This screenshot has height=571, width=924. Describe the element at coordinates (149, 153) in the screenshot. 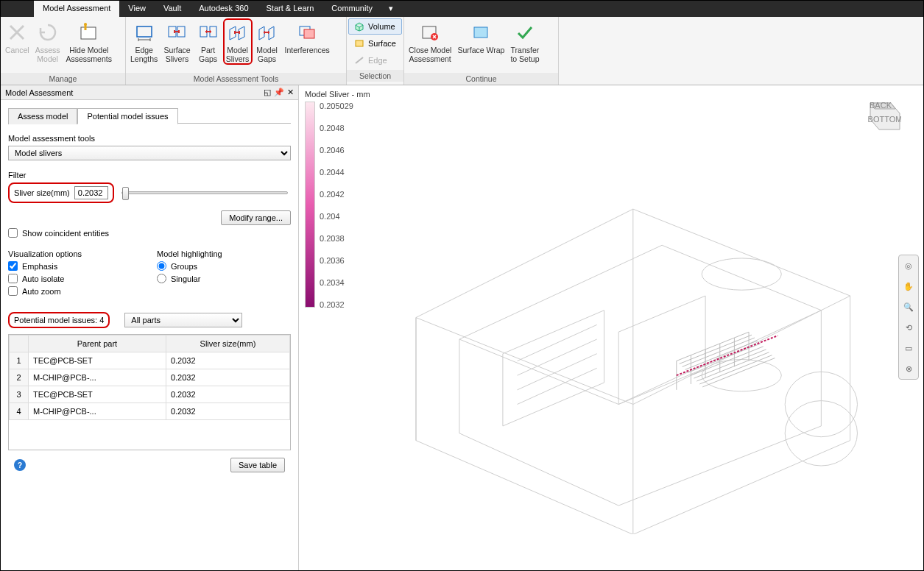

I see `tools-select: Model slivers` at that location.